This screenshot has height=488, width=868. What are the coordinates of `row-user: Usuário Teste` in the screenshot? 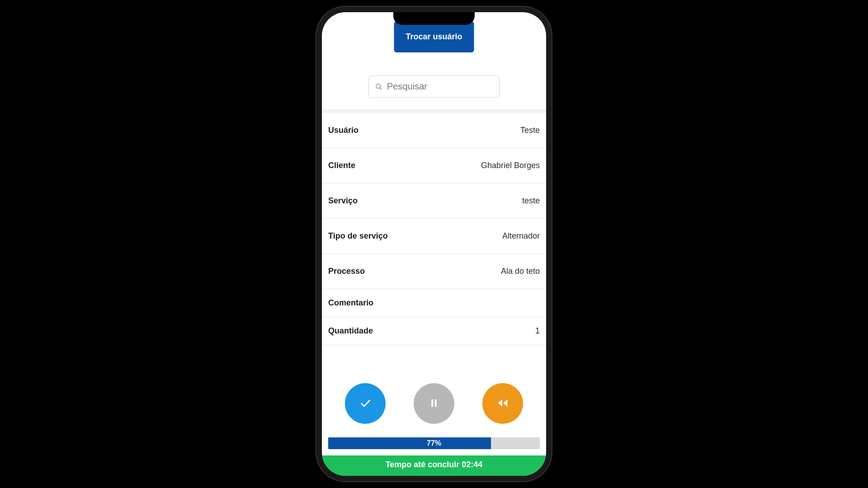 It's located at (434, 131).